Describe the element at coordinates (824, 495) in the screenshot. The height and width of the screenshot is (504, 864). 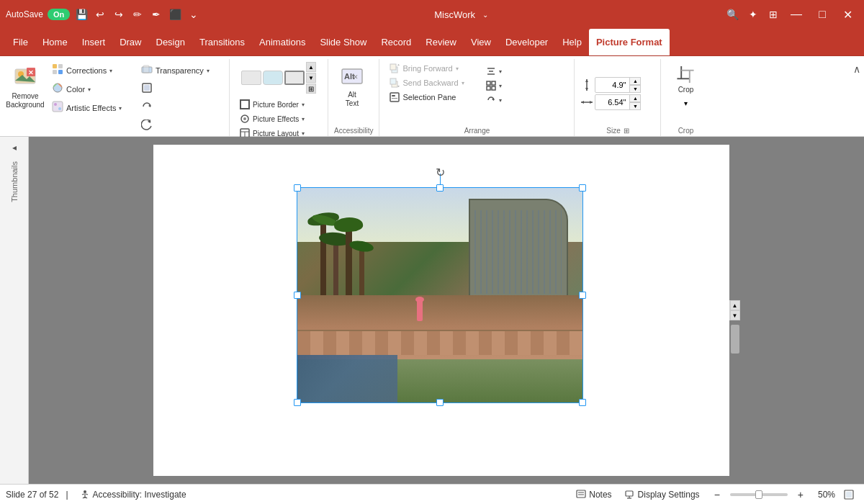
I see `zoom-level: 50%` at that location.